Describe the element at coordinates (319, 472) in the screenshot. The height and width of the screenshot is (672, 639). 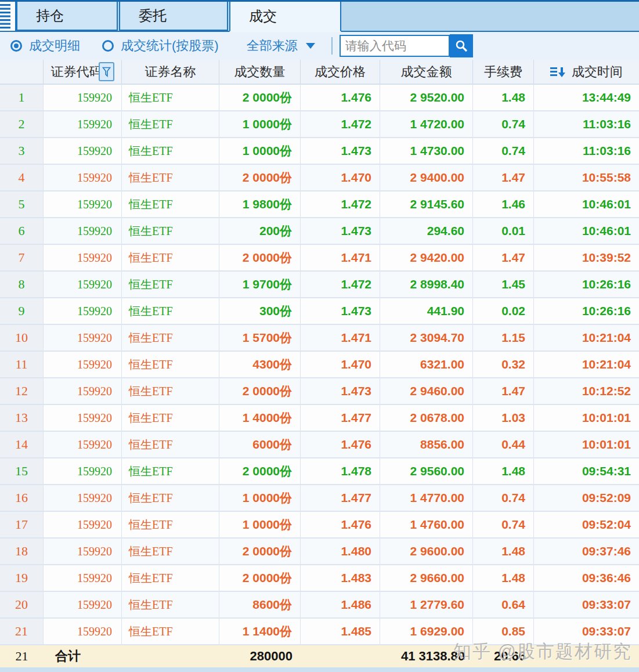
I see `table-row: 15159920恒生ETF2 0000份1.4782 9560.001.4809…` at that location.